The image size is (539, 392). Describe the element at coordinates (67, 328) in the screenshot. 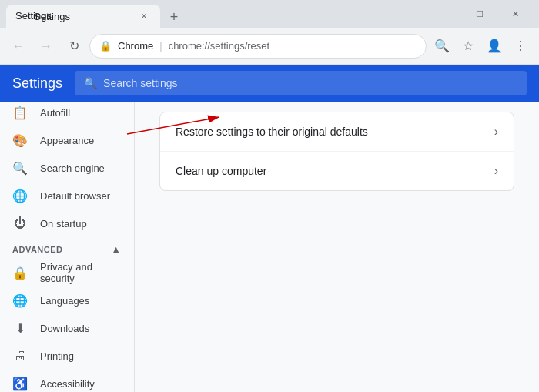

I see `sidebar-item-downloads: ⬇ Downloads` at that location.